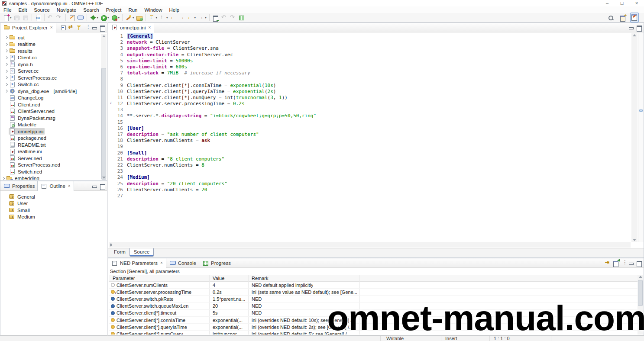  Describe the element at coordinates (369, 73) in the screenshot. I see `editor-line-7: 7total-stack = 7MiB # increase if necess…` at that location.